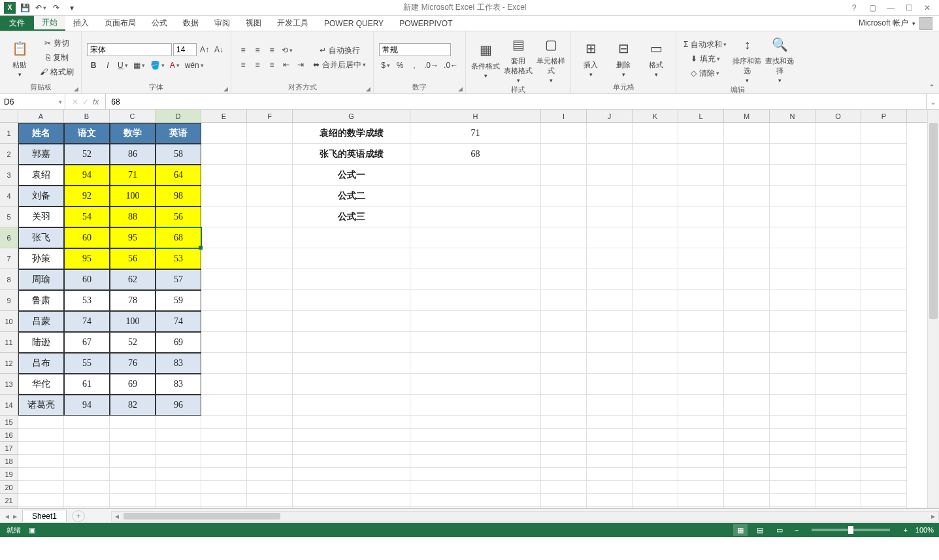  What do you see at coordinates (270, 435) in the screenshot?
I see `cell-F16` at bounding box center [270, 435].